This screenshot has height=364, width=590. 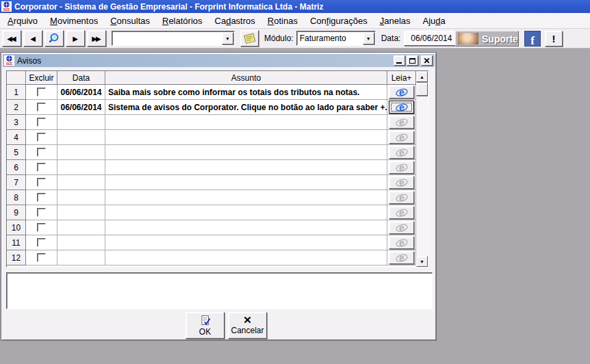 I want to click on next-record-button: ▶, so click(x=75, y=38).